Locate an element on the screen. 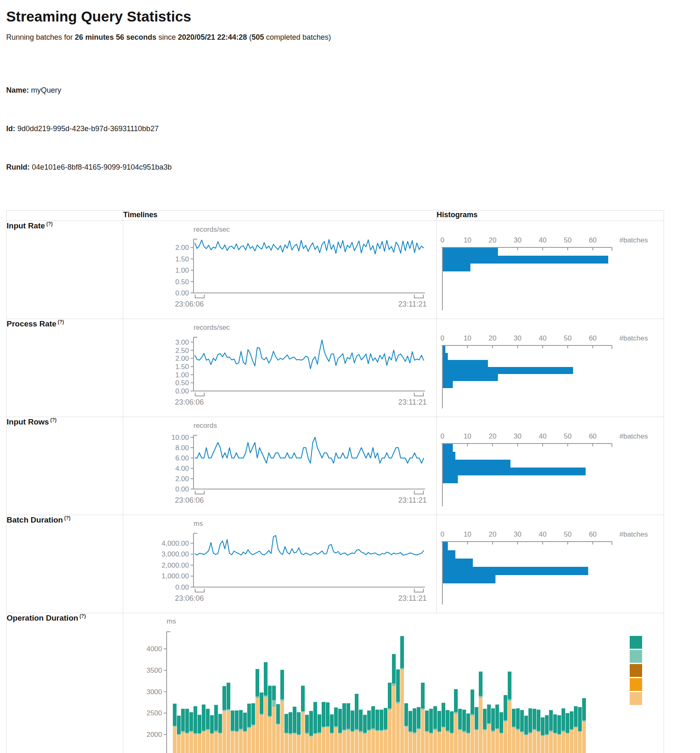 The width and height of the screenshot is (700, 753). histograms-column-header: Histograms is located at coordinates (550, 216).